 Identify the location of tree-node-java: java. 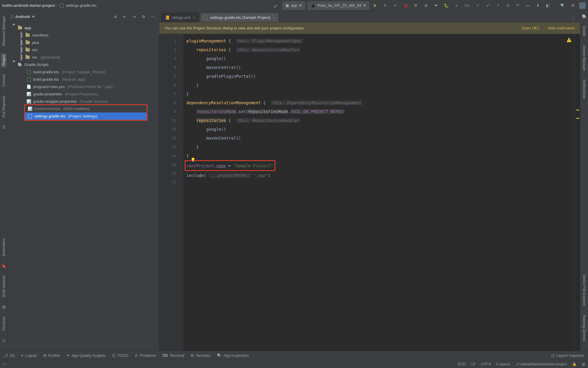
(83, 42).